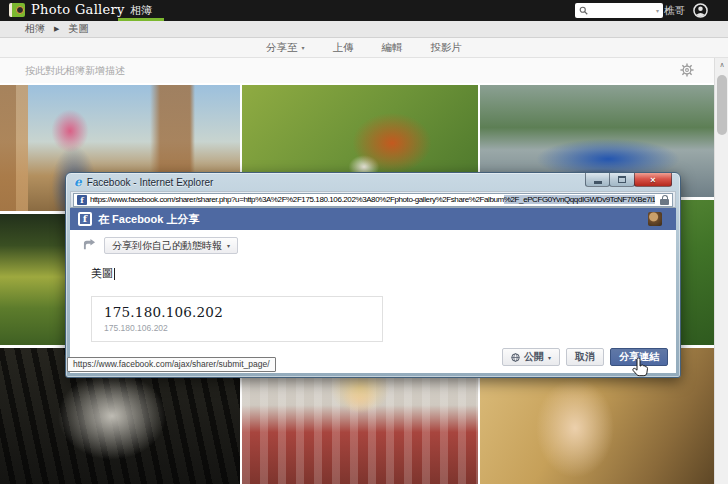 The width and height of the screenshot is (728, 484). I want to click on status-bar-url: https://www.facebook.com/ajax/sharer/sub…, so click(172, 364).